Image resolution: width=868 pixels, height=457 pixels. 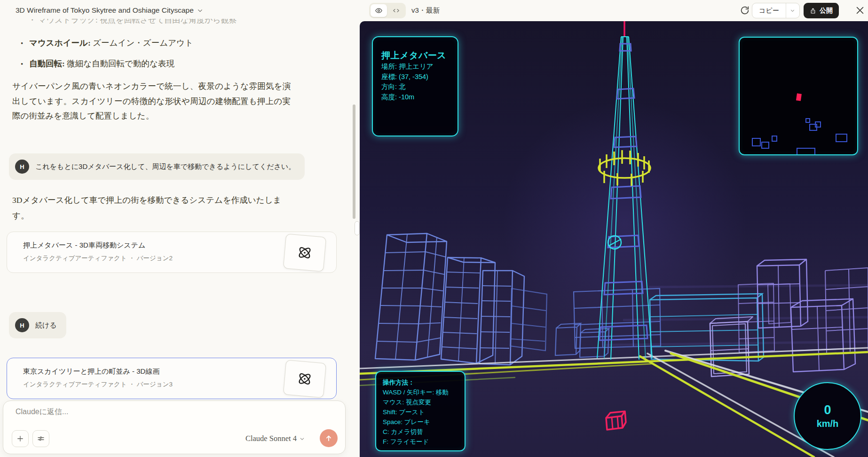 What do you see at coordinates (616, 421) in the screenshot?
I see `player-car` at bounding box center [616, 421].